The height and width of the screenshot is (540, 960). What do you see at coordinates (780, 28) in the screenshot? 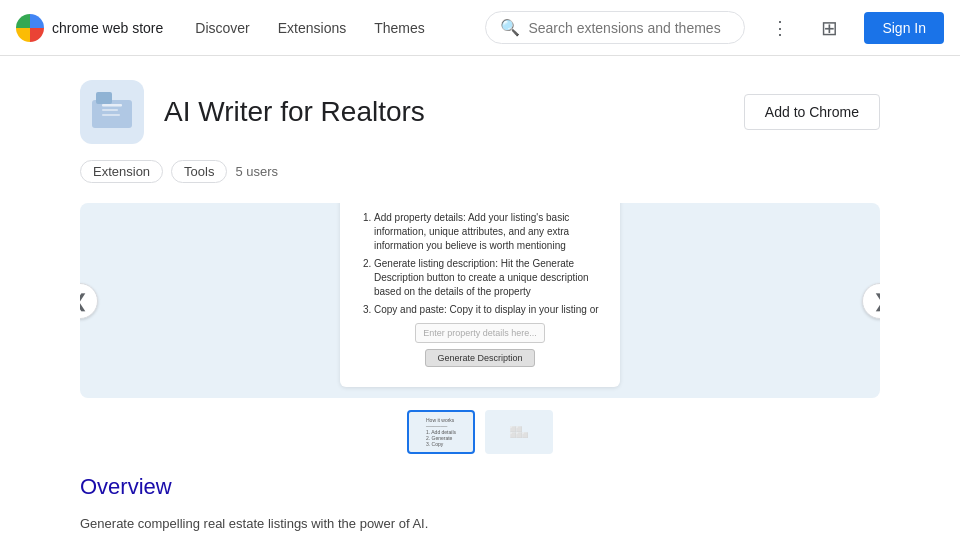
I see `more-options-button: ⋮` at bounding box center [780, 28].